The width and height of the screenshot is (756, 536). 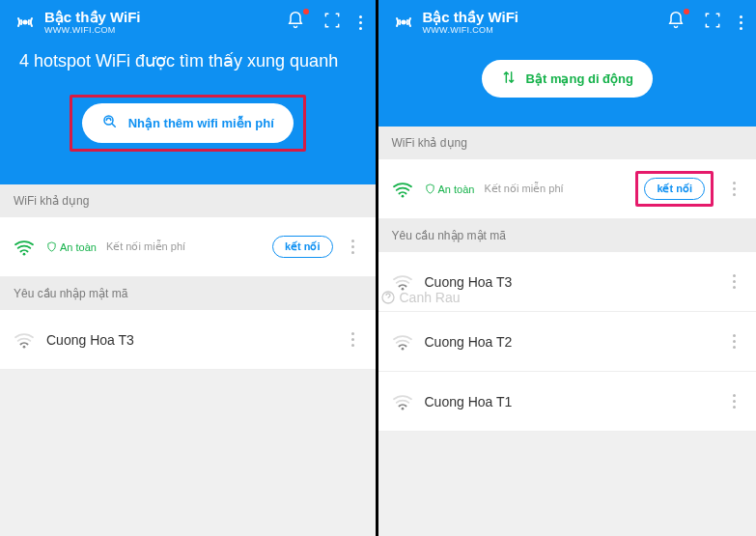 What do you see at coordinates (674, 189) in the screenshot?
I see `connect-highlight: kết nối` at bounding box center [674, 189].